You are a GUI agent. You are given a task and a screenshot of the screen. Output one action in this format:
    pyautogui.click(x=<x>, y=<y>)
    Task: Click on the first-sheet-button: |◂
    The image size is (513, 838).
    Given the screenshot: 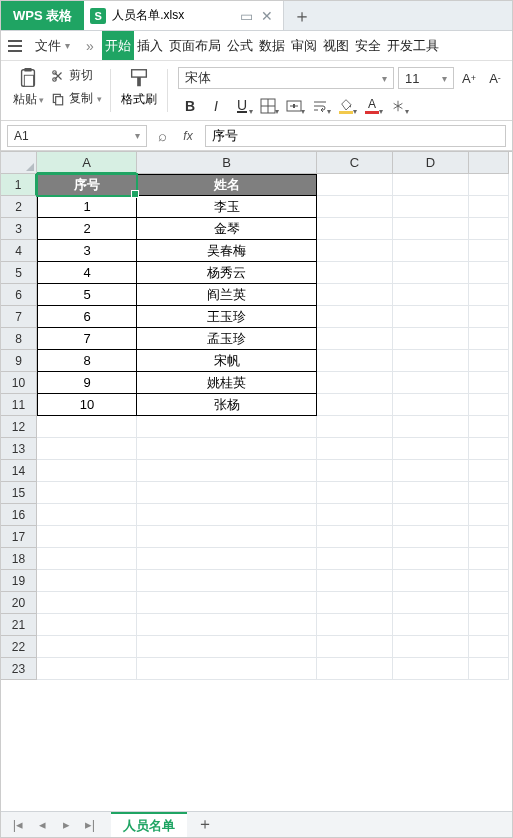 What is the action you would take?
    pyautogui.click(x=18, y=825)
    